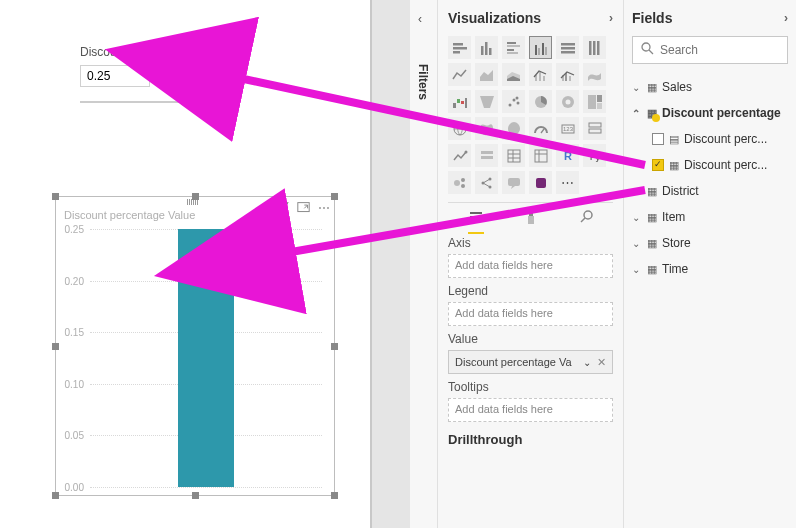  What do you see at coordinates (282, 209) in the screenshot?
I see `filter-icon` at bounding box center [282, 209].